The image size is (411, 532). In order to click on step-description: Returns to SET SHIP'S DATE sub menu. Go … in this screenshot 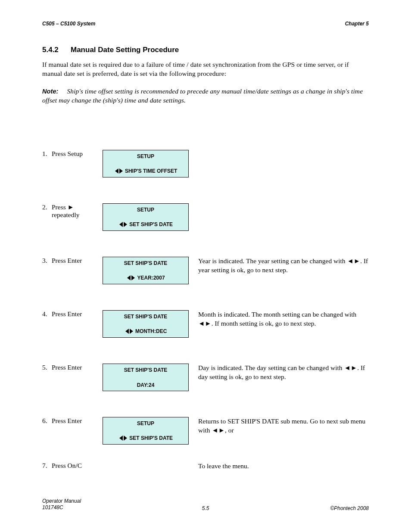, I will do `click(284, 426)`.